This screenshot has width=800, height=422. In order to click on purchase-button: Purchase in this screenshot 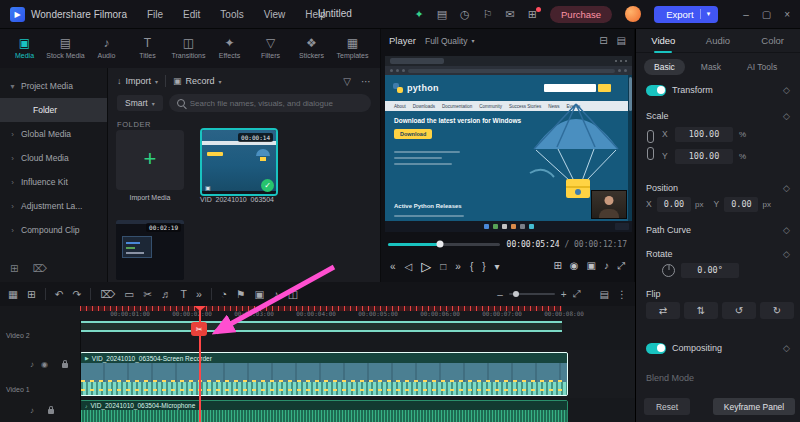, I will do `click(581, 14)`.